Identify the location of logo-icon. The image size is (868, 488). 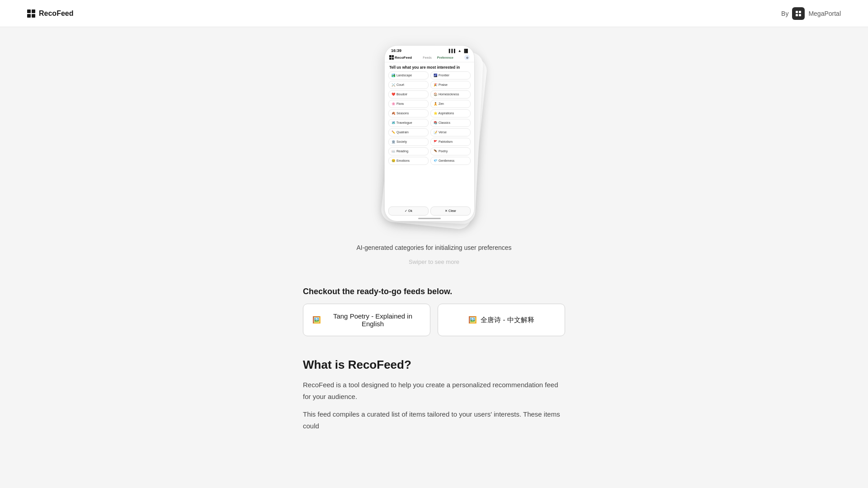
(31, 14).